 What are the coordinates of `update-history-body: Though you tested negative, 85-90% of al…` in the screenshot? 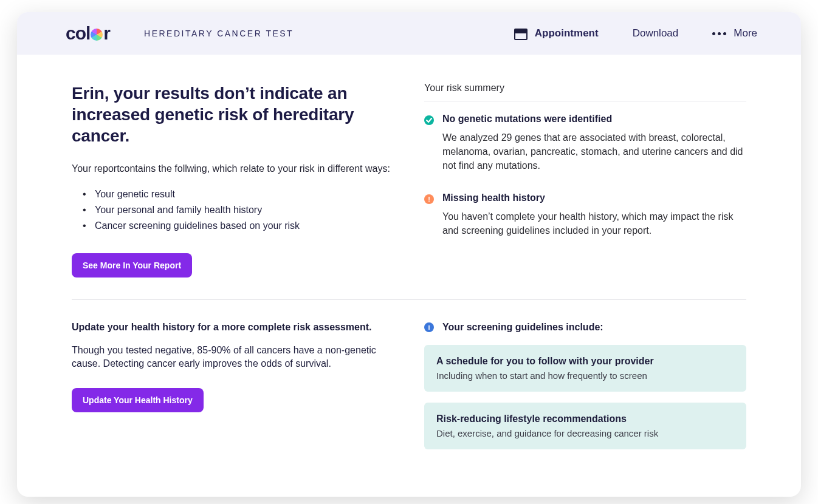 It's located at (230, 357).